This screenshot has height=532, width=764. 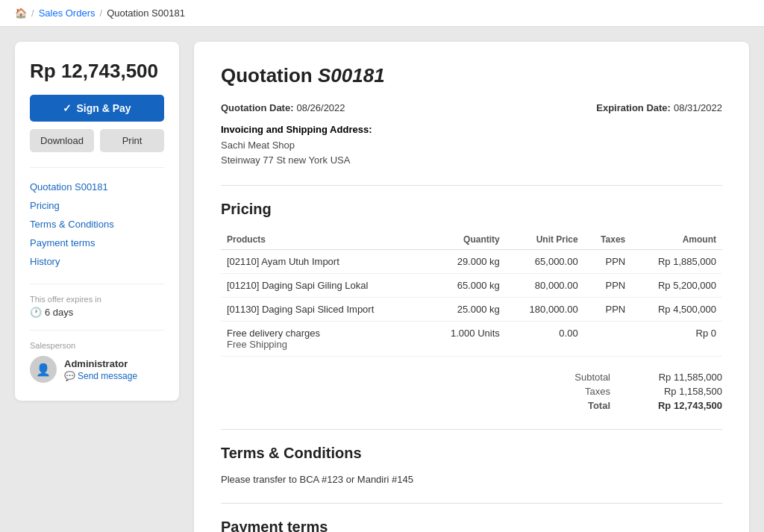 What do you see at coordinates (466, 339) in the screenshot?
I see `quantity-cell: 1.000 Units` at bounding box center [466, 339].